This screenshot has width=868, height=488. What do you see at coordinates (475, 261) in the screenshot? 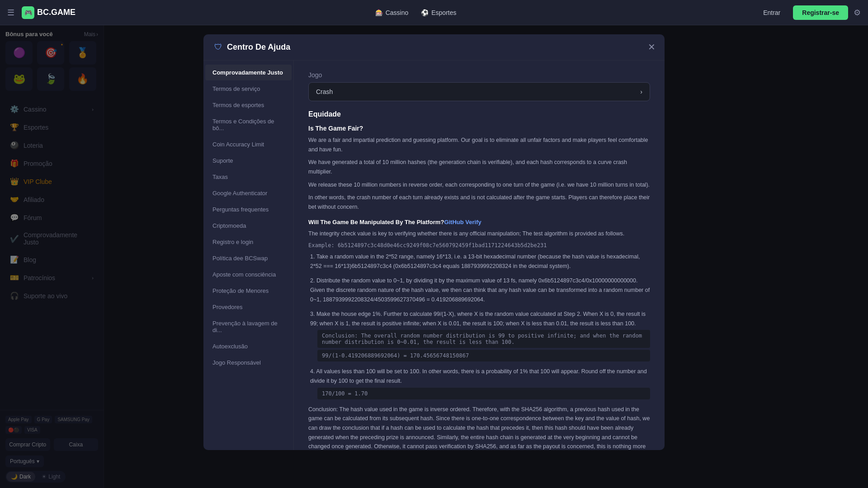
I see `step1-text: Take a random value in the 2*52 range, n…` at bounding box center [475, 261].